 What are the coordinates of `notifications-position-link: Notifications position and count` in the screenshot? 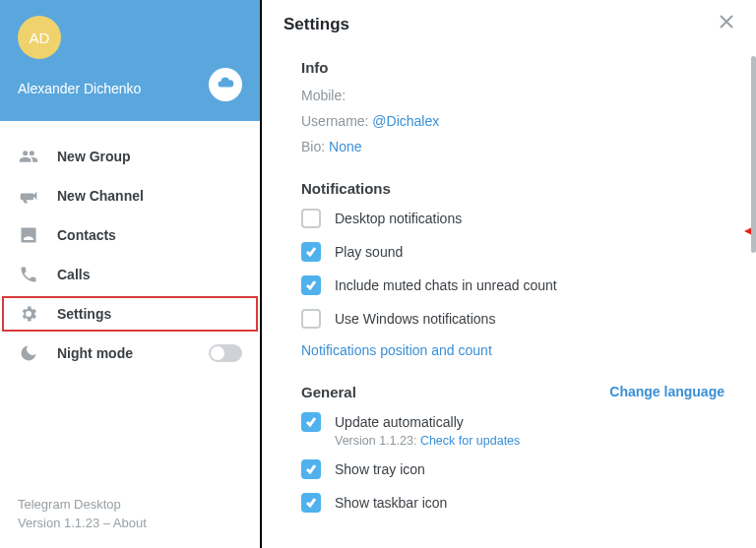 It's located at (513, 350).